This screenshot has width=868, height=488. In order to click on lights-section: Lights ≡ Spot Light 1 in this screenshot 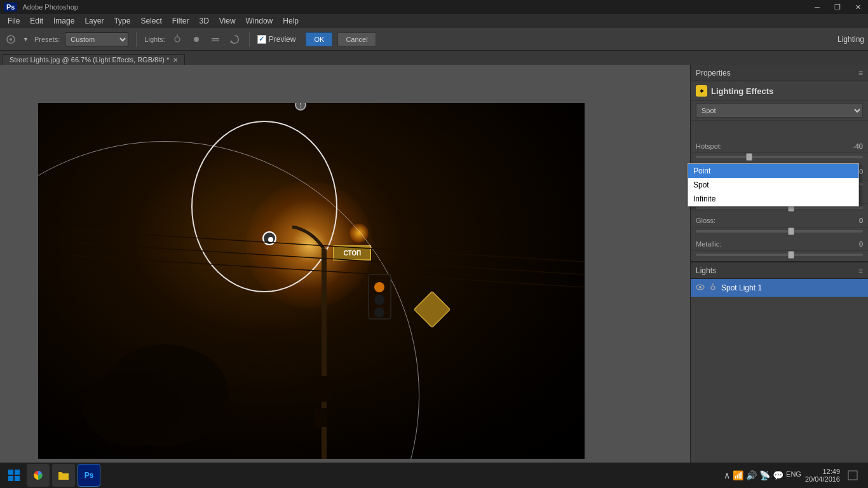, I will do `click(779, 366)`.